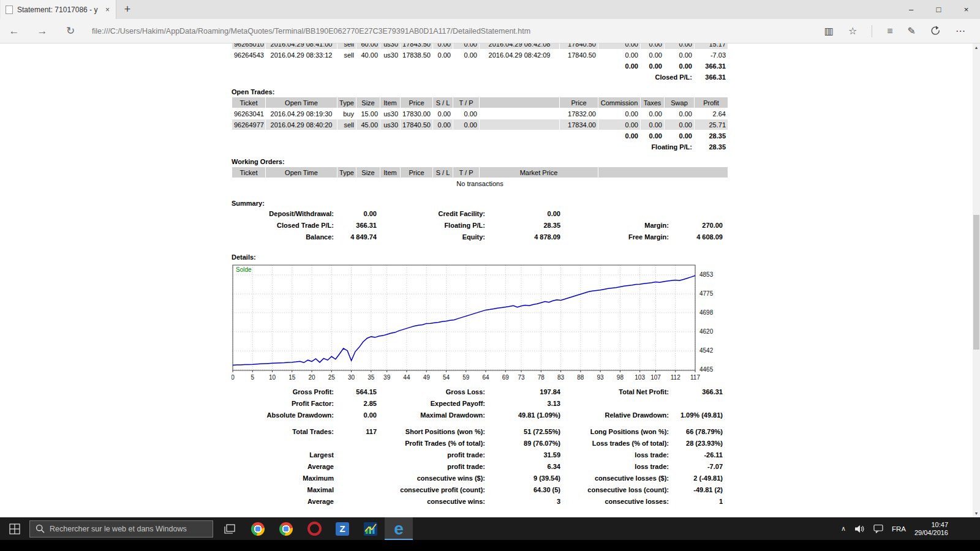 Image resolution: width=980 pixels, height=551 pixels. Describe the element at coordinates (519, 103) in the screenshot. I see `h-blank` at that location.